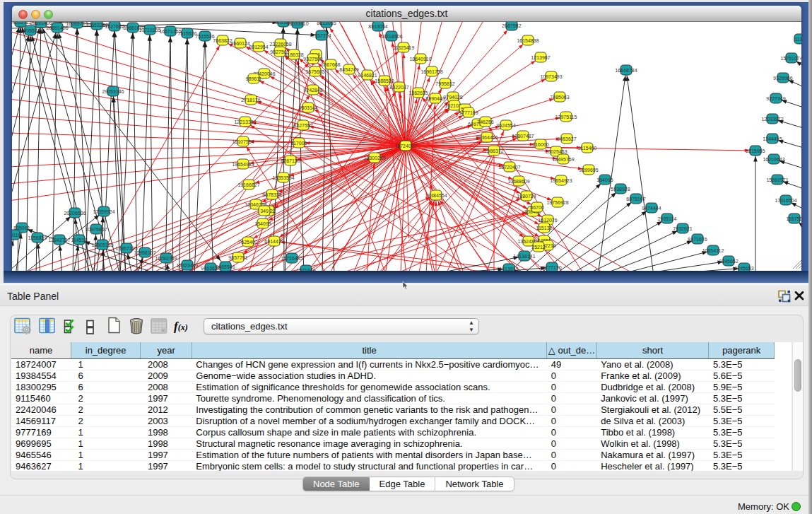 This screenshot has height=514, width=812. I want to click on svg-text: 1213967, so click(540, 58).